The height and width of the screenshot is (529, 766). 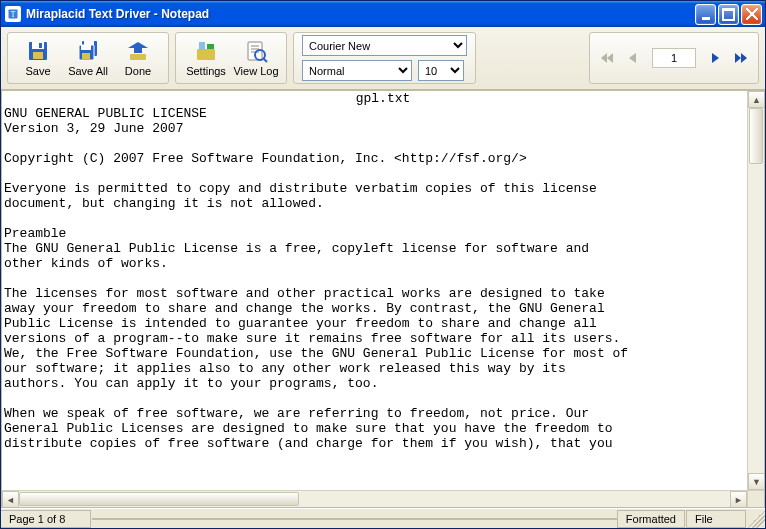 I want to click on title-bar: T Miraplacid Text Driver - Notepad, so click(x=383, y=14).